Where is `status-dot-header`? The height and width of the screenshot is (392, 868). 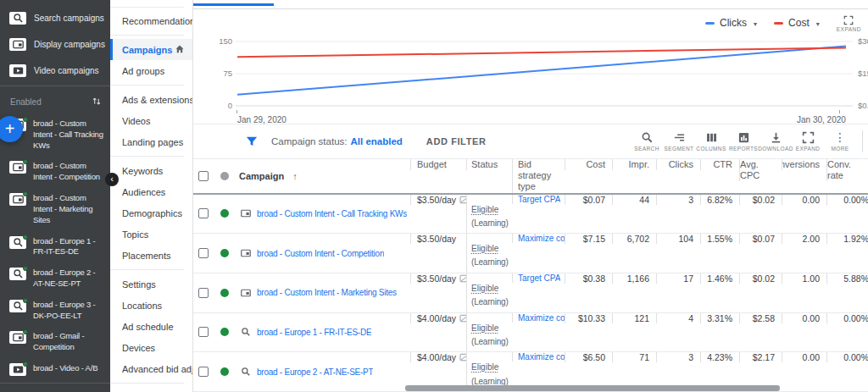
status-dot-header is located at coordinates (225, 176).